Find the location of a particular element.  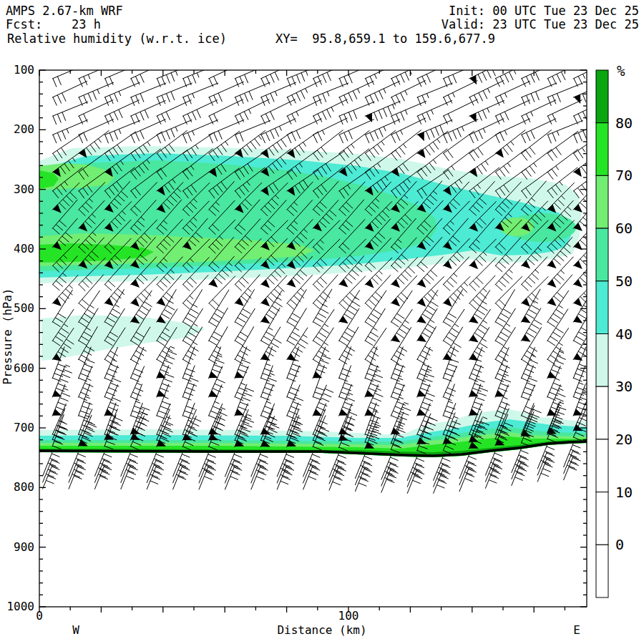

rh-contour-30-40-midlevel is located at coordinates (123, 338).